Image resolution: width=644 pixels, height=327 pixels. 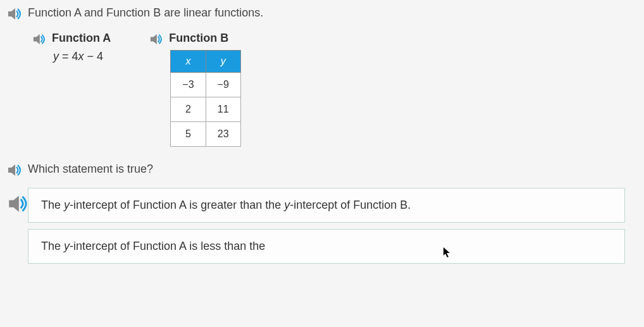 What do you see at coordinates (195, 89) in the screenshot?
I see `function-b-block: Function B x y −3 −9 2 11 5` at bounding box center [195, 89].